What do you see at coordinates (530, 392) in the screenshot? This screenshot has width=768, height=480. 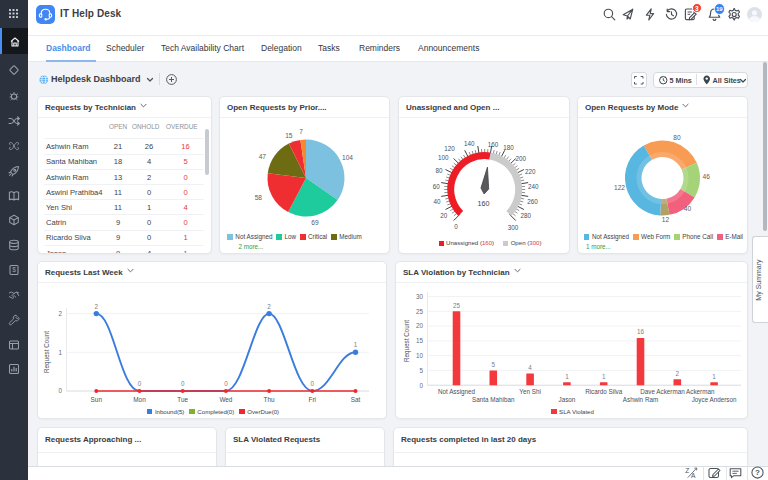 I see `svg-text: Yen Shi` at bounding box center [530, 392].